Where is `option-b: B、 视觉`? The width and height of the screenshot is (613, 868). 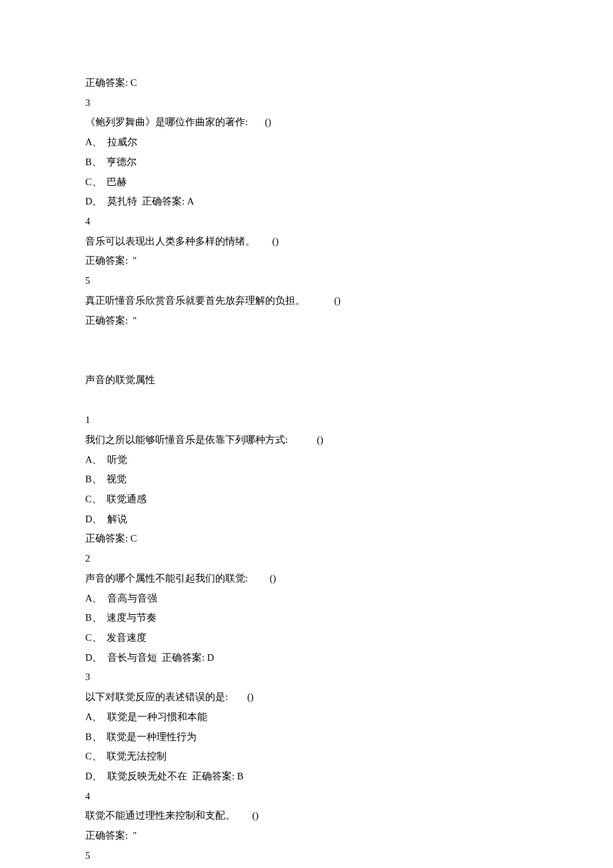
option-b: B、 视觉 is located at coordinates (306, 480).